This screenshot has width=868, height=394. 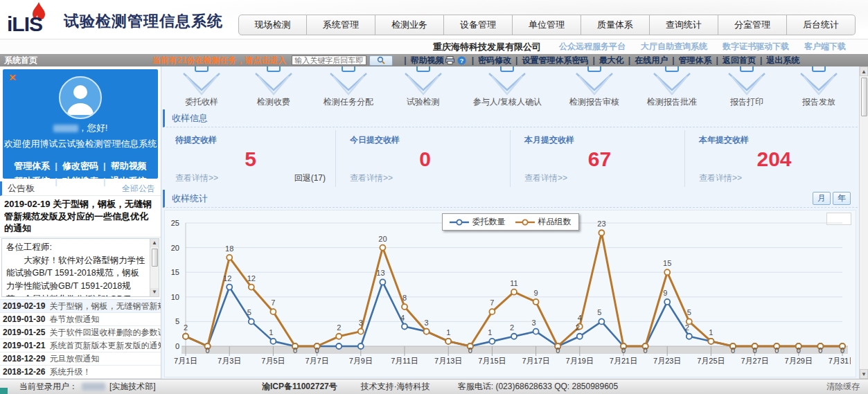 What do you see at coordinates (665, 293) in the screenshot?
I see `svg-text: 9` at bounding box center [665, 293].